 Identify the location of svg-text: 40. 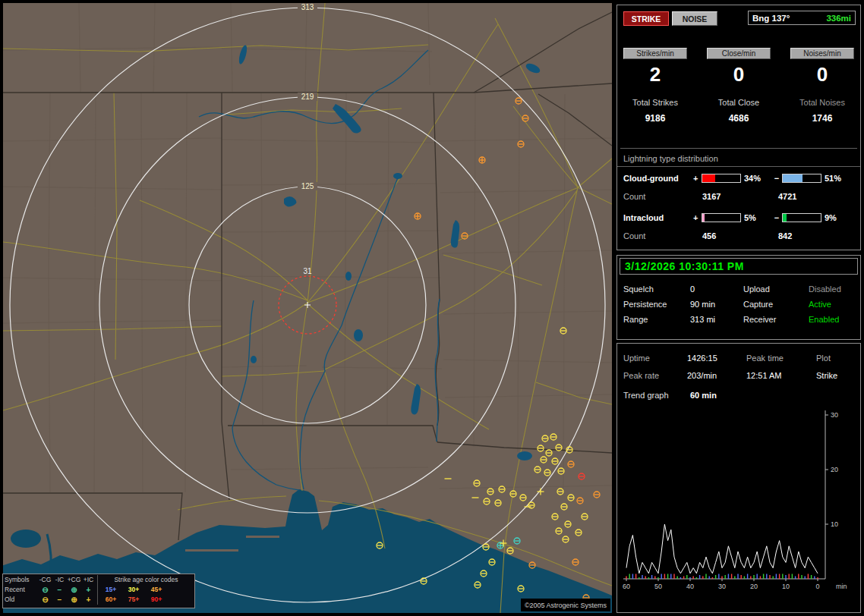
(690, 586).